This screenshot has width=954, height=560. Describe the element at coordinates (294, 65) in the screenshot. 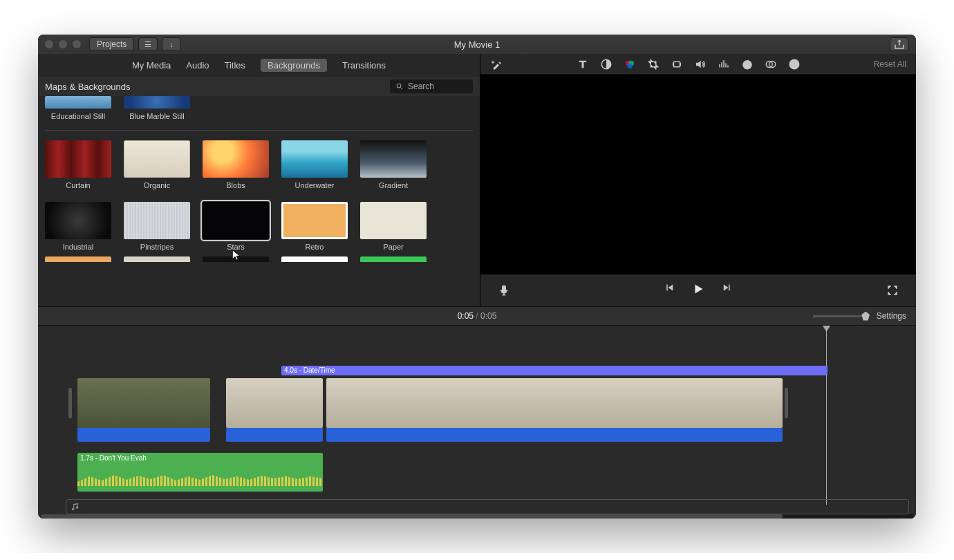

I see `tab-backgrounds: Backgrounds` at that location.